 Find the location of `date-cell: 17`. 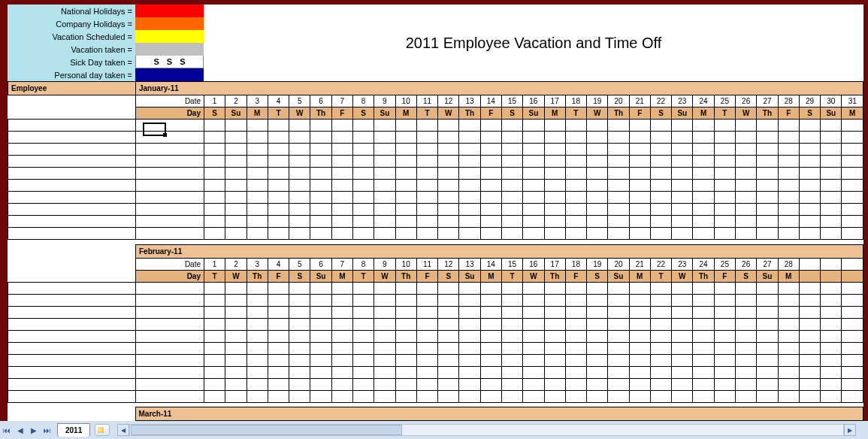

date-cell: 17 is located at coordinates (555, 264).